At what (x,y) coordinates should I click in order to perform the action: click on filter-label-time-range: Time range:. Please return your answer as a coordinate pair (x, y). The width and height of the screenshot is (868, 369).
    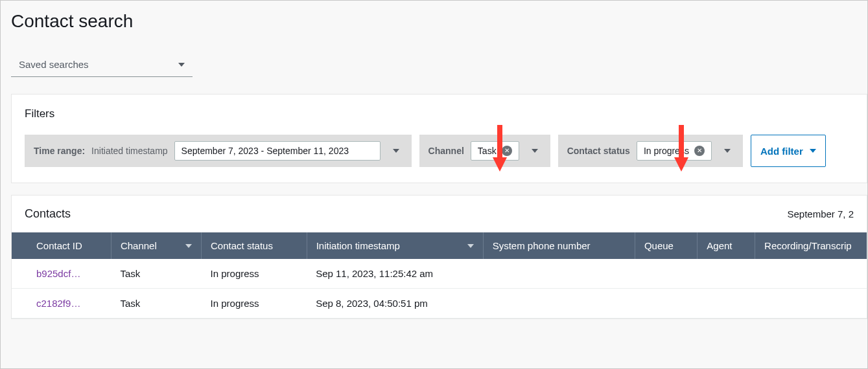
    Looking at the image, I should click on (60, 151).